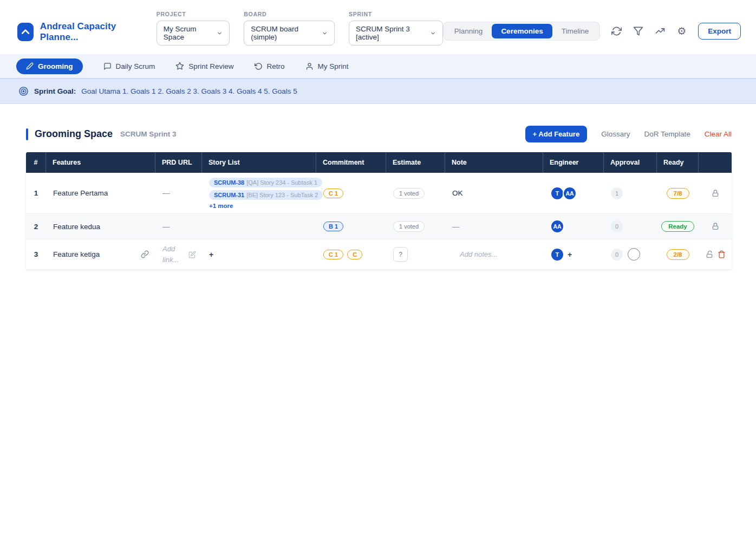 Image resolution: width=756 pixels, height=559 pixels. Describe the element at coordinates (351, 226) in the screenshot. I see `commitment-cell: B 1` at that location.